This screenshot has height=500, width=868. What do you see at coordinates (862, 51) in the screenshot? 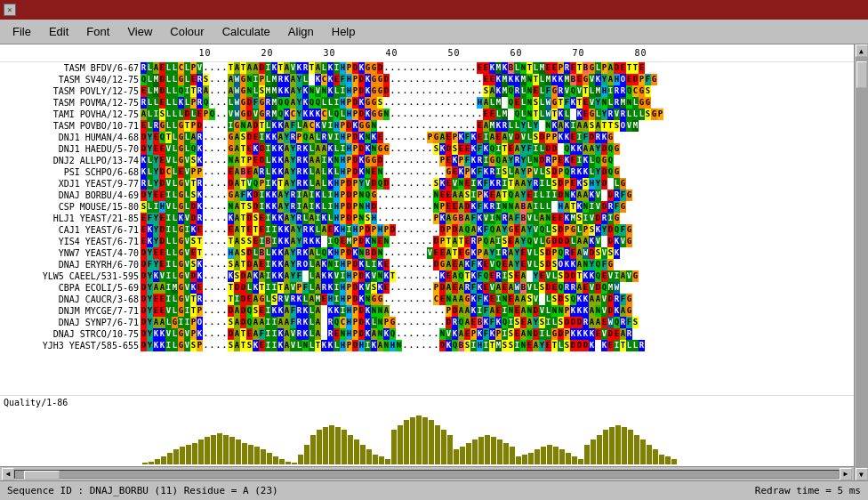
I see `scroll-up-button: ▲` at bounding box center [862, 51].